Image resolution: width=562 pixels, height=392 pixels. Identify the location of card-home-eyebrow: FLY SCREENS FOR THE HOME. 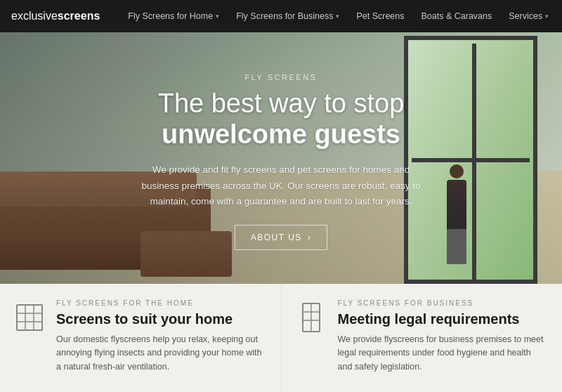
(160, 303).